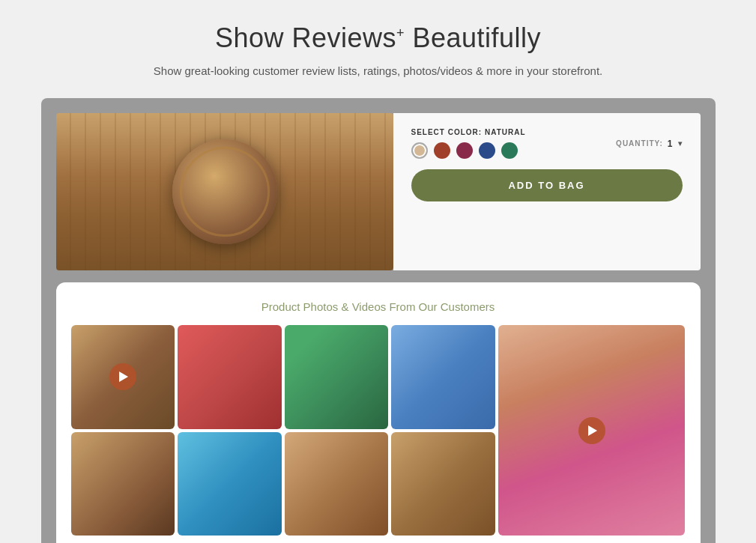  What do you see at coordinates (442, 151) in the screenshot?
I see `swatch-rust` at bounding box center [442, 151].